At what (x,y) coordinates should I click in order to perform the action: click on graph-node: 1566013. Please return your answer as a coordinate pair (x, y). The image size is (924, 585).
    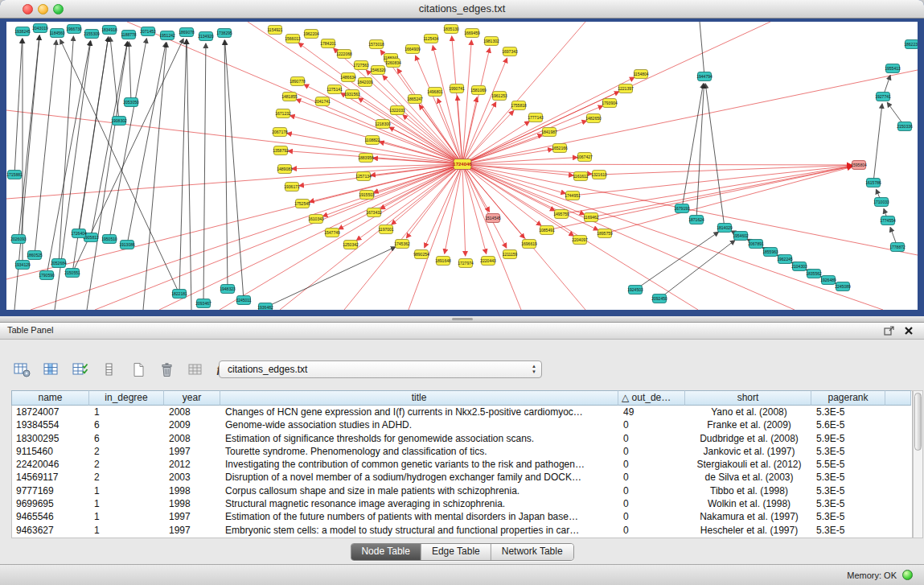
    Looking at the image, I should click on (293, 39).